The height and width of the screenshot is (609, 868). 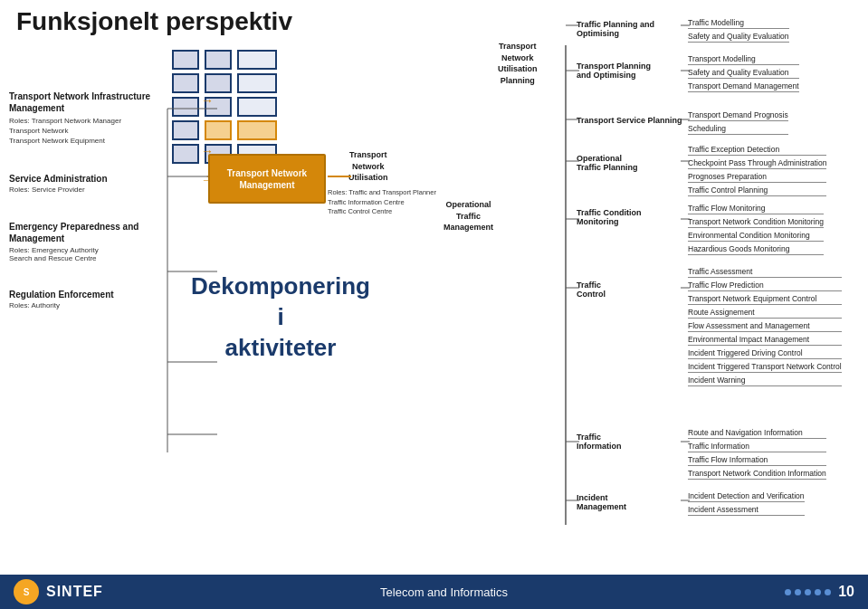 I want to click on route-assignement: Route Assignement, so click(x=765, y=313).